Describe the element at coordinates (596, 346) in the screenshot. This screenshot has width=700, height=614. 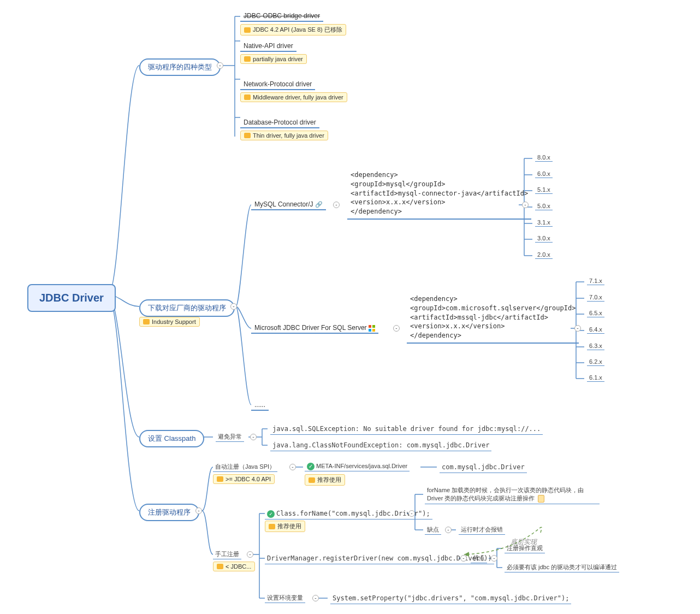
I see `leaf-version: 6.3.x` at that location.